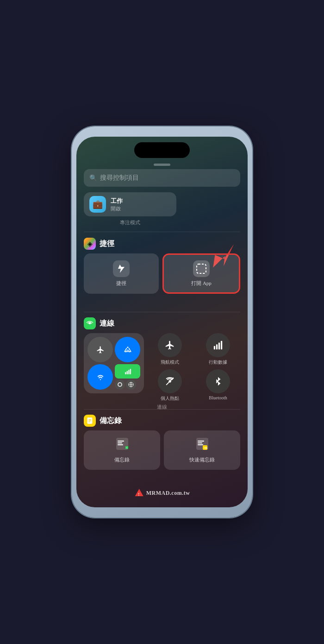  I want to click on search-placeholder: 搜尋控制項目, so click(119, 178).